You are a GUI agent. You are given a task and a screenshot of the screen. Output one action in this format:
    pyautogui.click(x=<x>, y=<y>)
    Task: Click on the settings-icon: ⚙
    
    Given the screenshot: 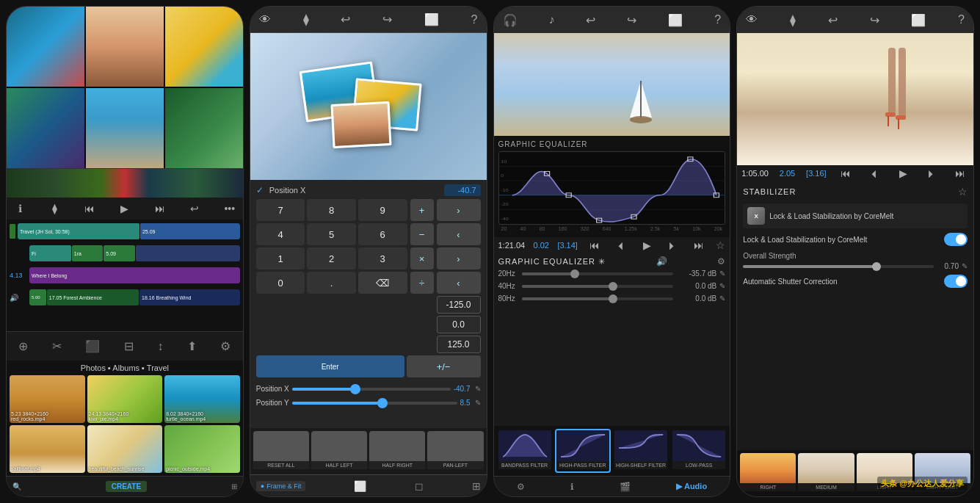 What is the action you would take?
    pyautogui.click(x=225, y=347)
    